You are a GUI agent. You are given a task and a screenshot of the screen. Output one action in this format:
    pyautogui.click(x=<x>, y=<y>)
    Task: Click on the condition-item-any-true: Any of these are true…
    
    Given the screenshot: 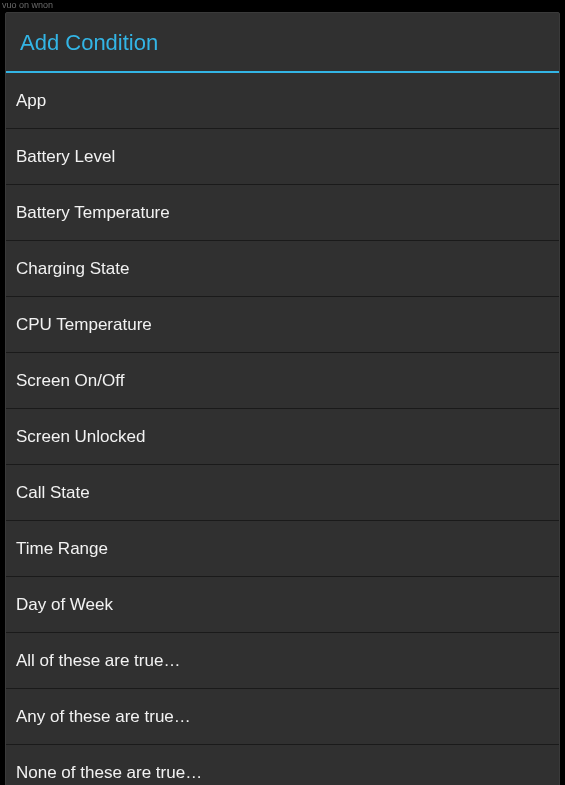 What is the action you would take?
    pyautogui.click(x=282, y=717)
    